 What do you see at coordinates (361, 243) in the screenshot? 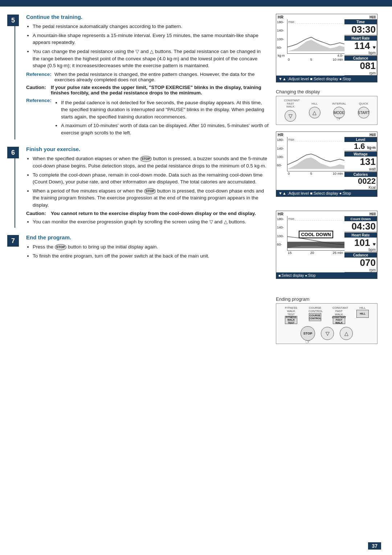
I see `heart-rate-value-3: 101 ♥` at bounding box center [361, 243].